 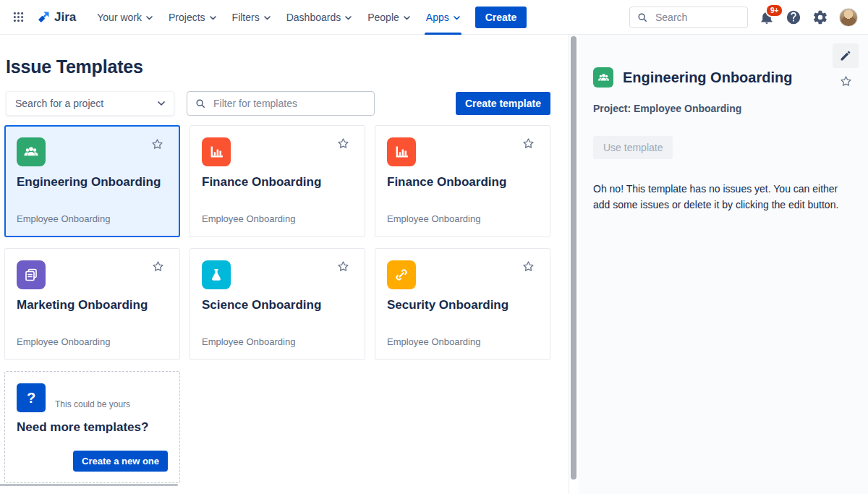 I want to click on use-template-button: Use template, so click(x=633, y=148).